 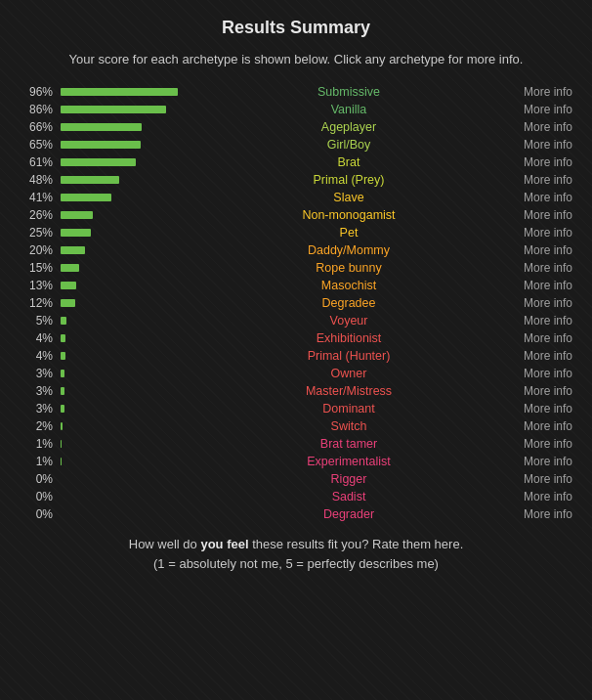 I want to click on table-row: 26%Non-monogamistMore info, so click(x=296, y=215).